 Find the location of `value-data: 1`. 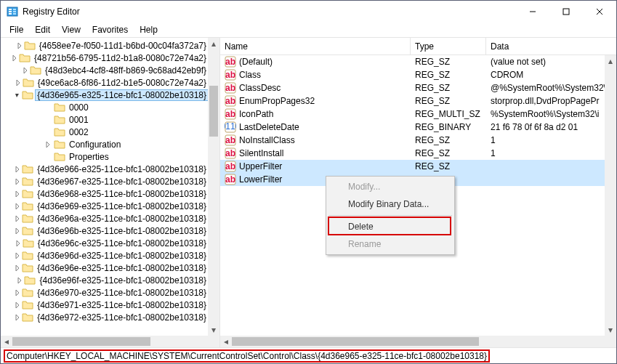

value-data: 1 is located at coordinates (545, 140).